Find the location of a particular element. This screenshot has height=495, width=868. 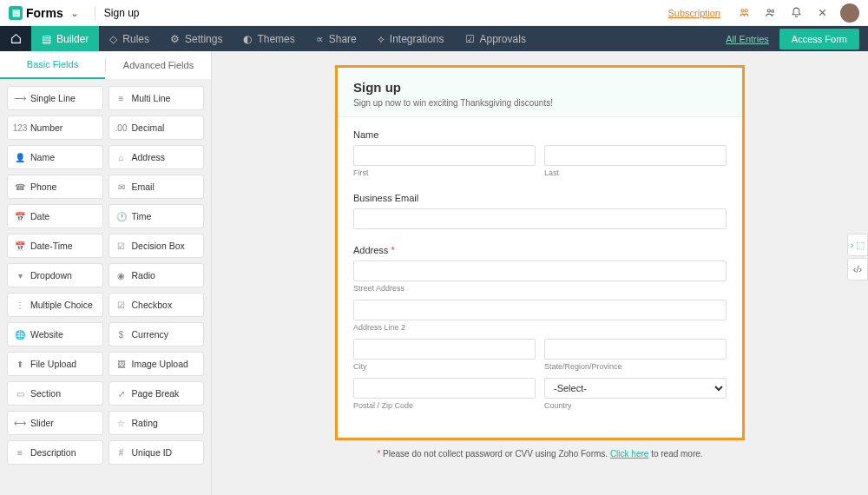

tab-advanced-fields: Advanced Fields is located at coordinates (158, 65).